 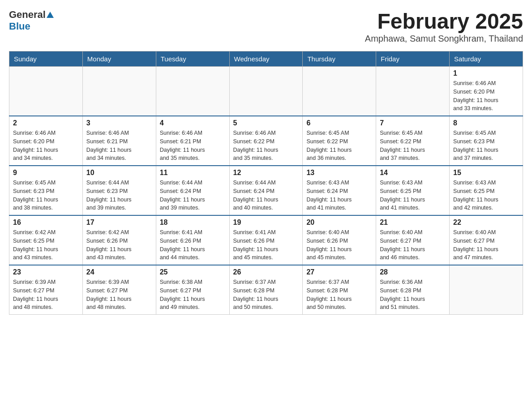 What do you see at coordinates (339, 295) in the screenshot?
I see `day-info: Sunrise: 6:37 AMSunset: 6:28 PMDaylight:…` at bounding box center [339, 295].